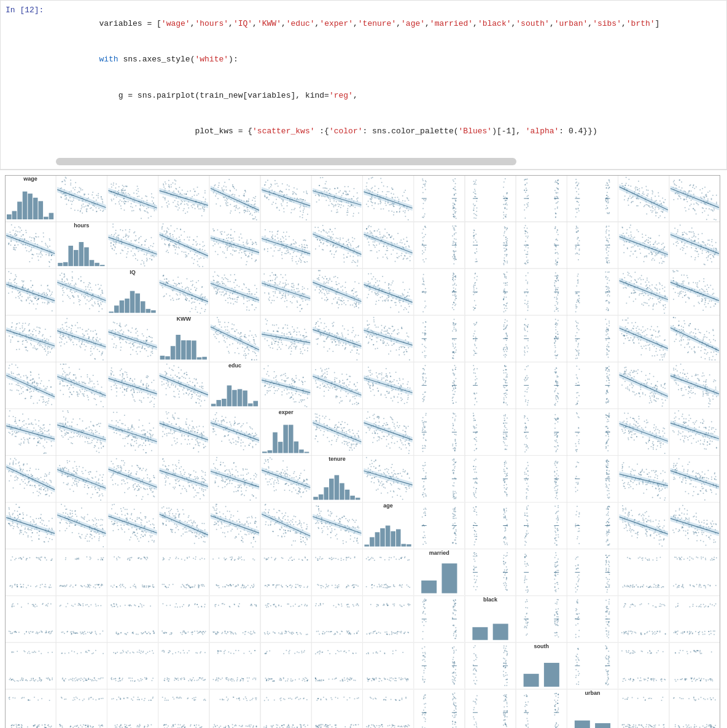  What do you see at coordinates (391, 96) in the screenshot?
I see `code-line-3: g = sns.pairplot(train_new[variables], k…` at bounding box center [391, 96].